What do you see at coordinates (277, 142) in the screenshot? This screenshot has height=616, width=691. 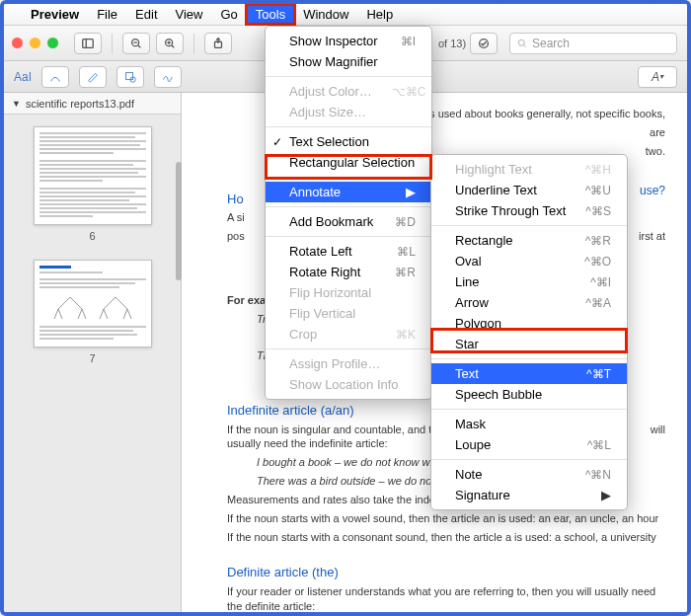 I see `checkmark-icon: ✓` at bounding box center [277, 142].